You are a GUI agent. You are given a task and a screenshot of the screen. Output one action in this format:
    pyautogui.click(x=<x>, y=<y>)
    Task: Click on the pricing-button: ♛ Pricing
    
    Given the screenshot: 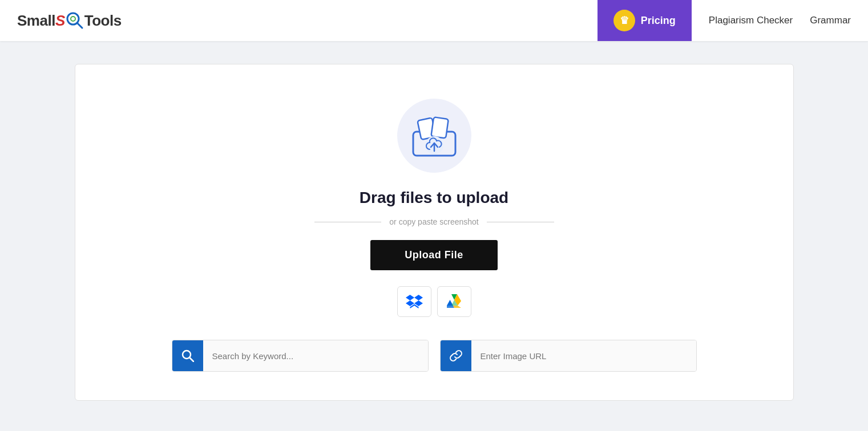 What is the action you would take?
    pyautogui.click(x=645, y=21)
    